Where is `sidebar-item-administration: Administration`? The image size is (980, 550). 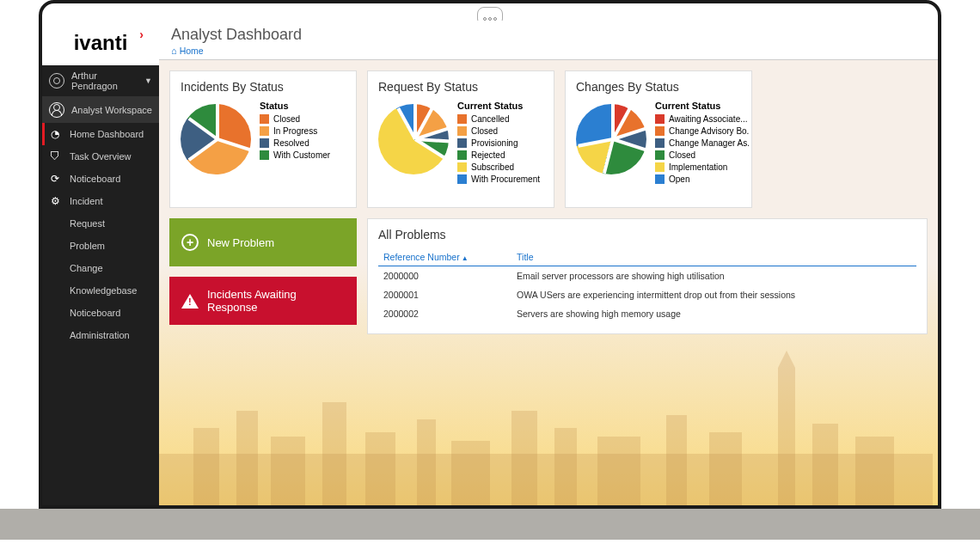 sidebar-item-administration: Administration is located at coordinates (101, 335).